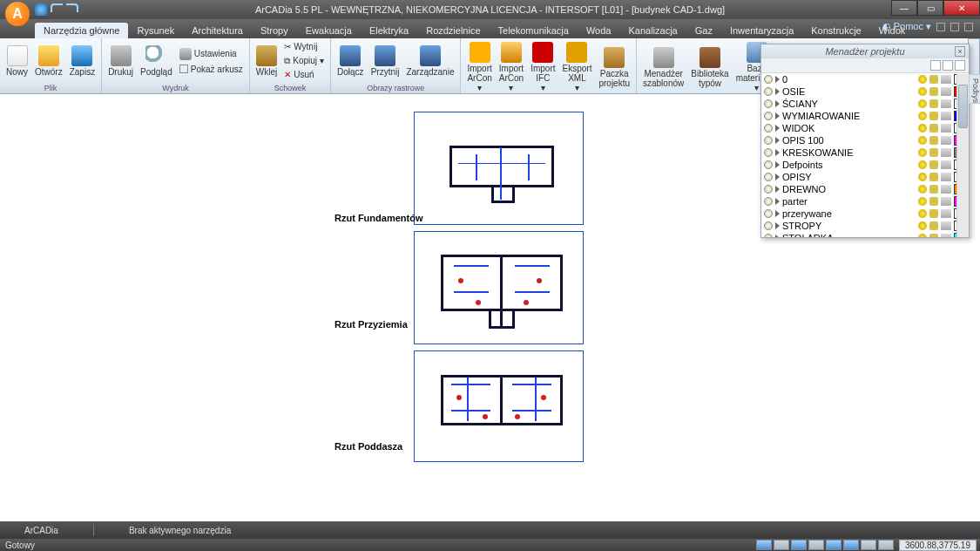  Describe the element at coordinates (652, 31) in the screenshot. I see `tab-kanalizacja: Kanalizacja` at that location.